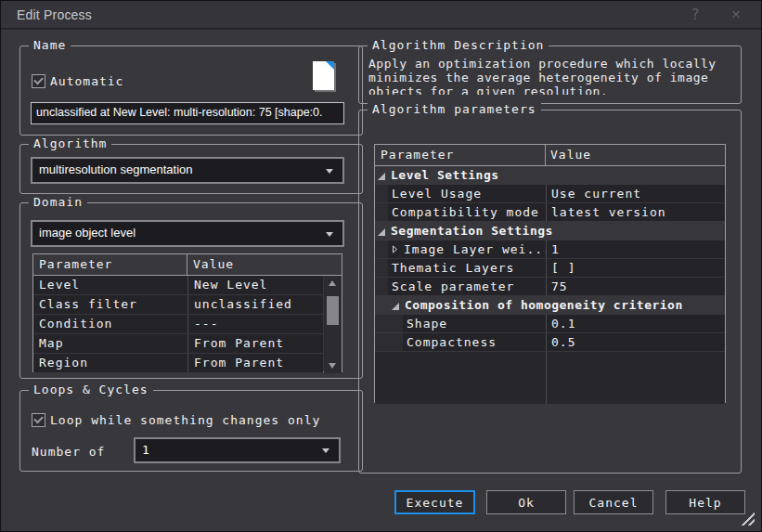  What do you see at coordinates (187, 111) in the screenshot?
I see `process-name-value: unclassified at New Level: multi-resolut…` at bounding box center [187, 111].